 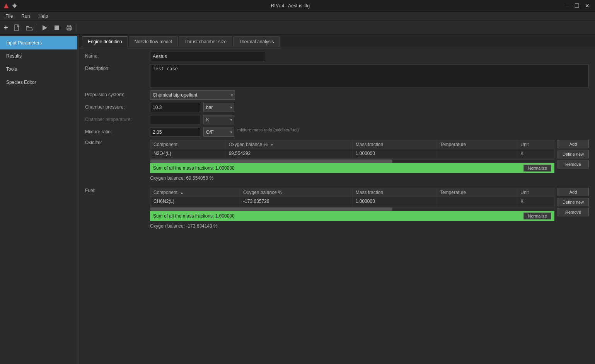 I want to click on fuel-sum-bar: Sum of all the mass fractions: 1.000000 …, so click(x=352, y=216).